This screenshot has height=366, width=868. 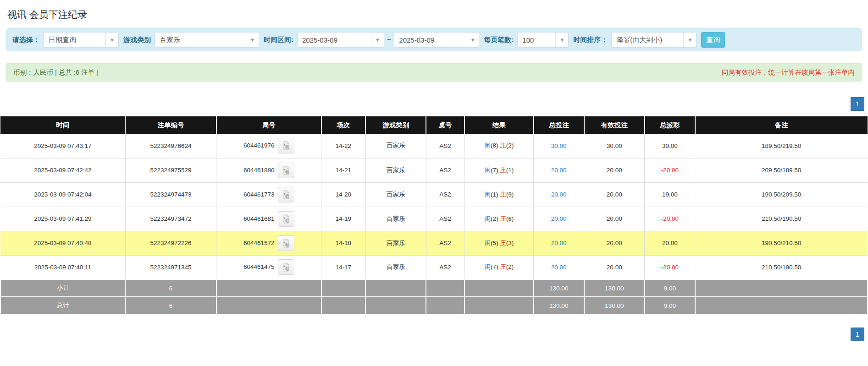 What do you see at coordinates (670, 268) in the screenshot?
I see `cell-payout: -20.00` at bounding box center [670, 268].